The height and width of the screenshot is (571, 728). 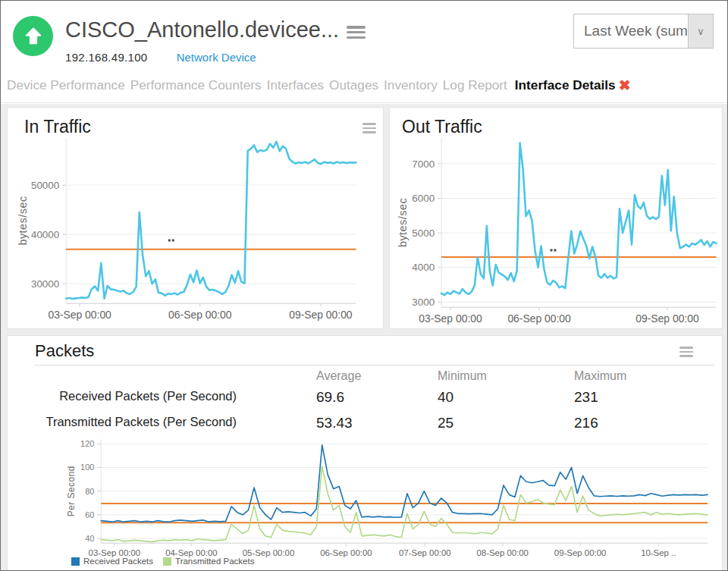 What do you see at coordinates (33, 36) in the screenshot?
I see `device-status-up-icon` at bounding box center [33, 36].